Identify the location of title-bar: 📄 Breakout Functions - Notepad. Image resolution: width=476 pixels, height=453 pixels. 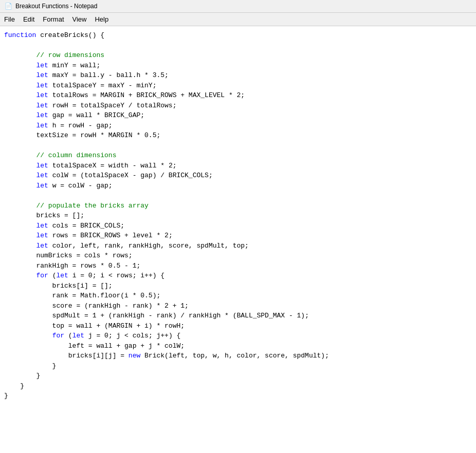
(238, 6).